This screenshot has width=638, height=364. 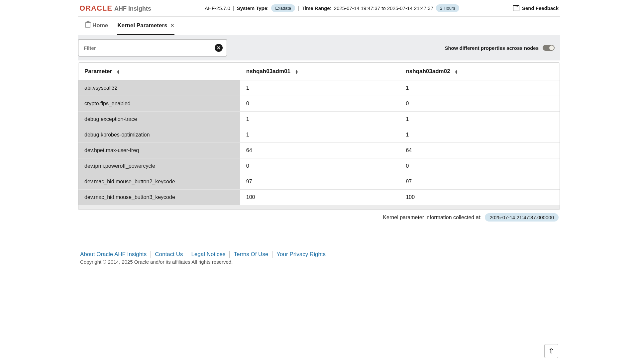 What do you see at coordinates (319, 219) in the screenshot?
I see `collected-at: Kernel parameter information collected a…` at bounding box center [319, 219].